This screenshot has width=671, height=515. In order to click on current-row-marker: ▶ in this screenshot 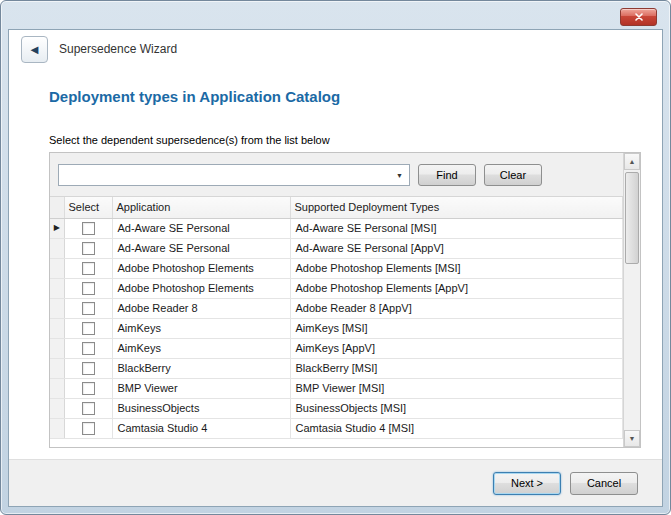, I will do `click(57, 228)`.